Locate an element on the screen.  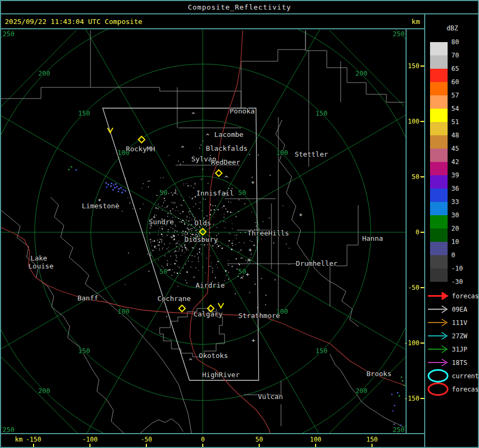
colorbar-label: 45 is located at coordinates (455, 149).